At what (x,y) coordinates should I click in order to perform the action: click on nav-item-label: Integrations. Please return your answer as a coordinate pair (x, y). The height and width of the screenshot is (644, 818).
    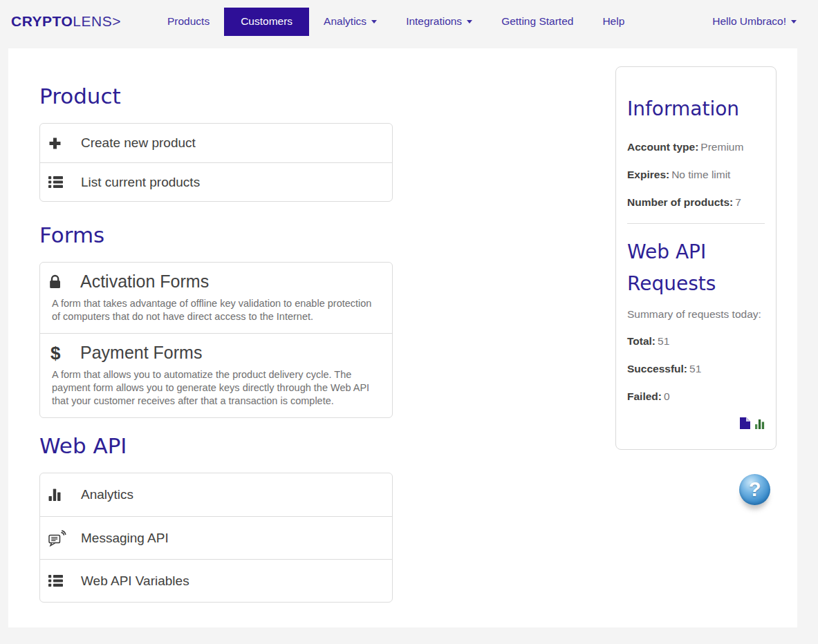
    Looking at the image, I should click on (434, 21).